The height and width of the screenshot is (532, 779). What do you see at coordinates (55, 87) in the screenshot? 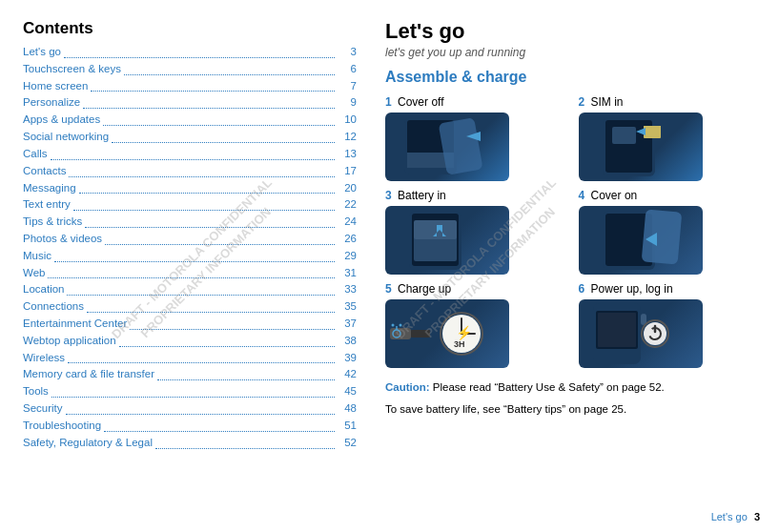
I see `toc-label: Home screen` at bounding box center [55, 87].